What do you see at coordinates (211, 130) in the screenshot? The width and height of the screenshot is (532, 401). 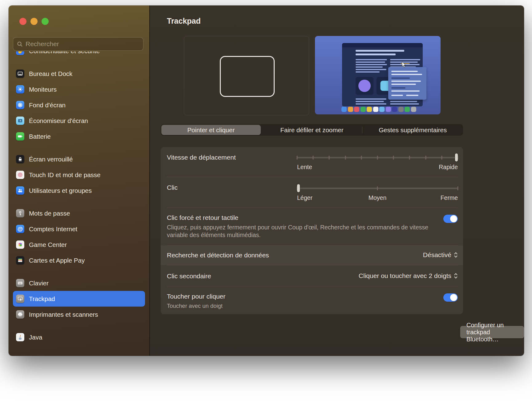 I see `tab-pointer-et-cliquer: Pointer et cliquer` at bounding box center [211, 130].